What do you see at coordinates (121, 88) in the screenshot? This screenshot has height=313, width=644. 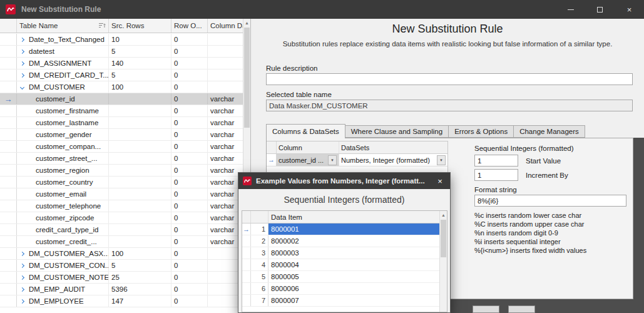 I see `table-row: DM_CUSTOMER1000` at bounding box center [121, 88].